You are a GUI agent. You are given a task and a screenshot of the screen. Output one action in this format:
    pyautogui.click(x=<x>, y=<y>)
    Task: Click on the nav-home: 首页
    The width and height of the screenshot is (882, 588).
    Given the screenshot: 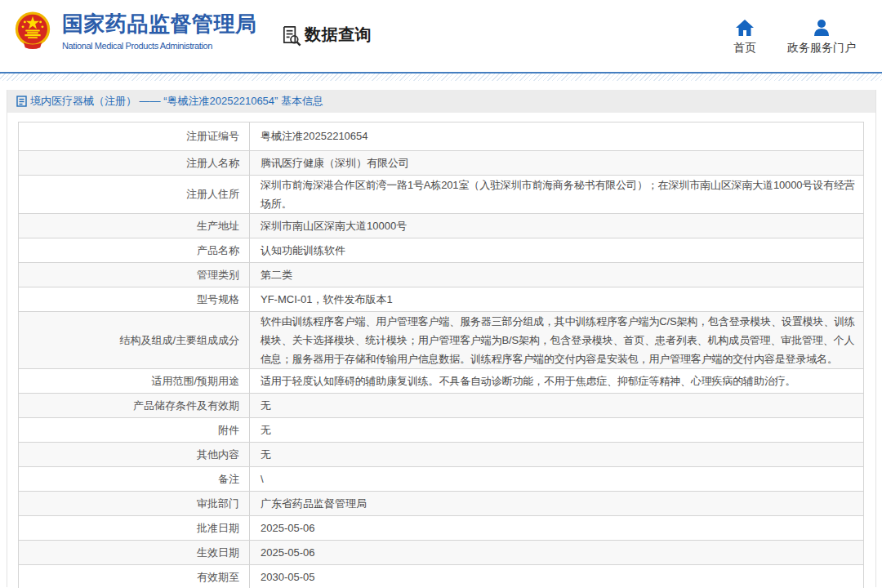 What is the action you would take?
    pyautogui.click(x=745, y=38)
    